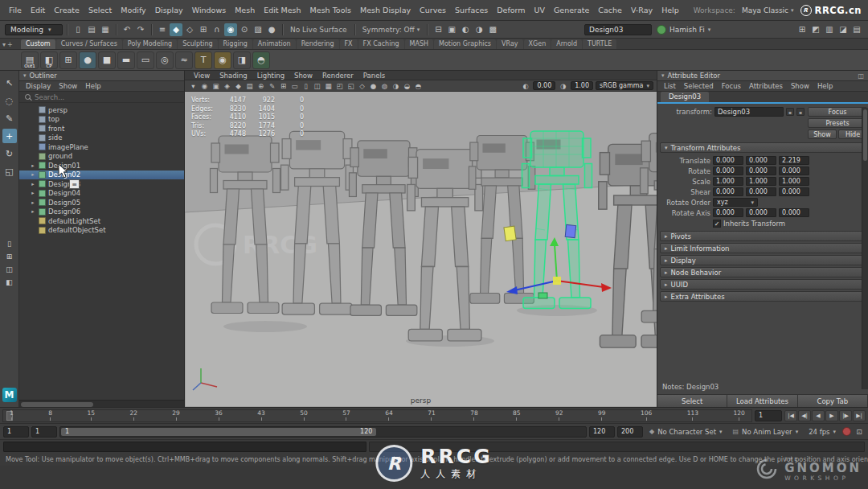 The image size is (868, 489). What do you see at coordinates (323, 432) in the screenshot?
I see `range-slider: 1 120` at bounding box center [323, 432].